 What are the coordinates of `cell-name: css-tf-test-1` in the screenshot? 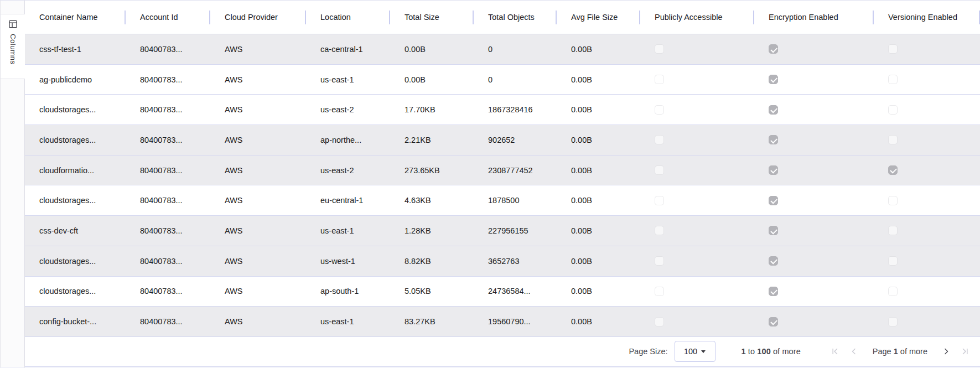 It's located at (75, 49).